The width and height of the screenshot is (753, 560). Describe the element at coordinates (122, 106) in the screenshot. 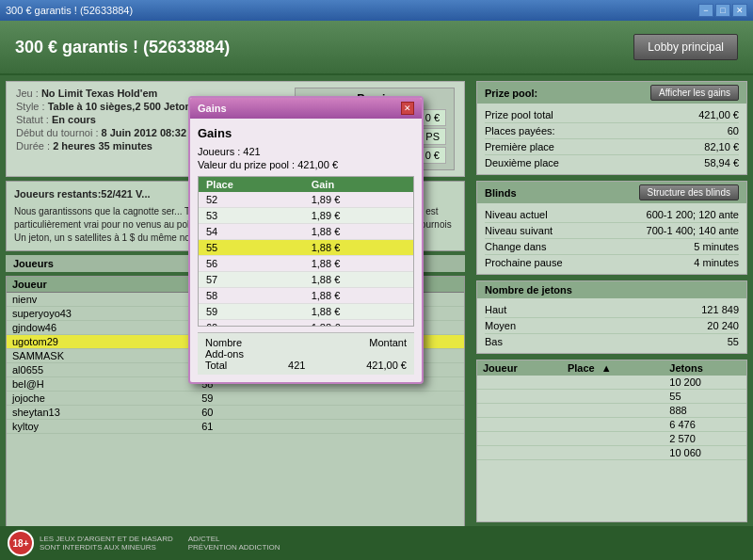

I see `style-value: Table à 10 sièges,2 500 Jetons` at that location.